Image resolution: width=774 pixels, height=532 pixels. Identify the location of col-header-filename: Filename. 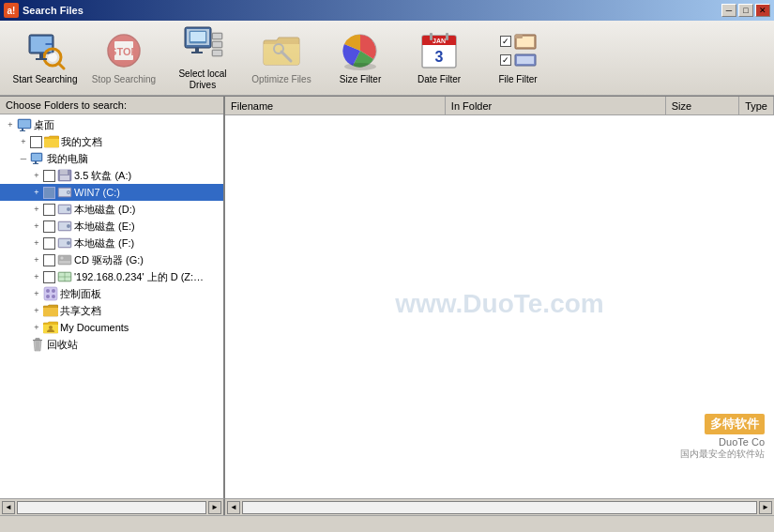
(336, 105).